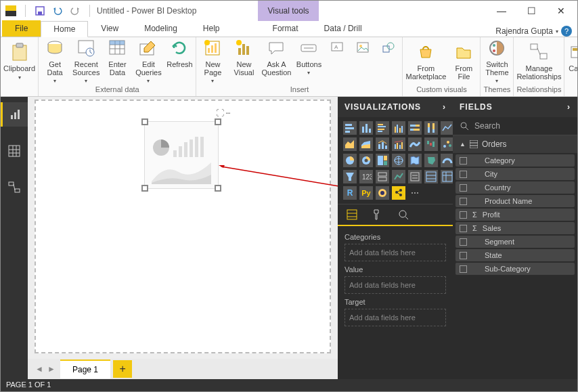 The width and height of the screenshot is (578, 392). What do you see at coordinates (181, 155) in the screenshot?
I see `visual-placeholder: ⛶ ⋯` at bounding box center [181, 155].